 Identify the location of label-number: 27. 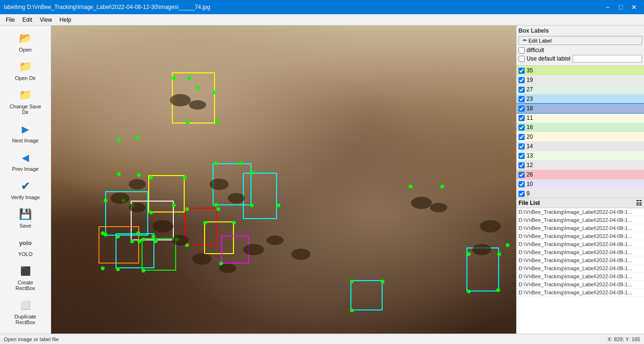
(529, 89).